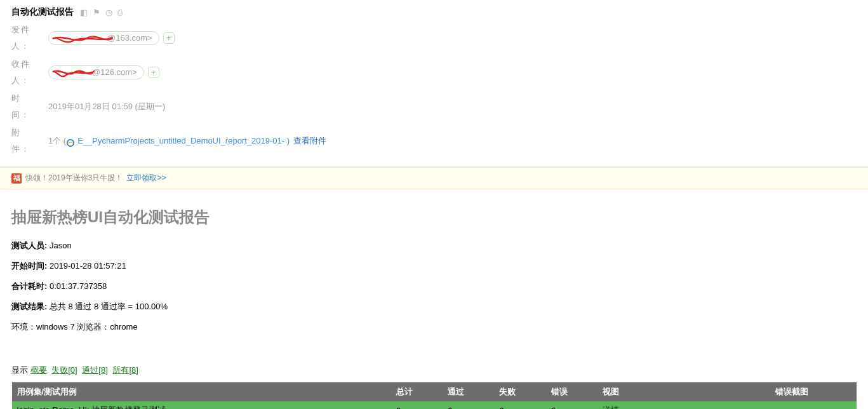  I want to click on flag-icon: ⚑, so click(97, 13).